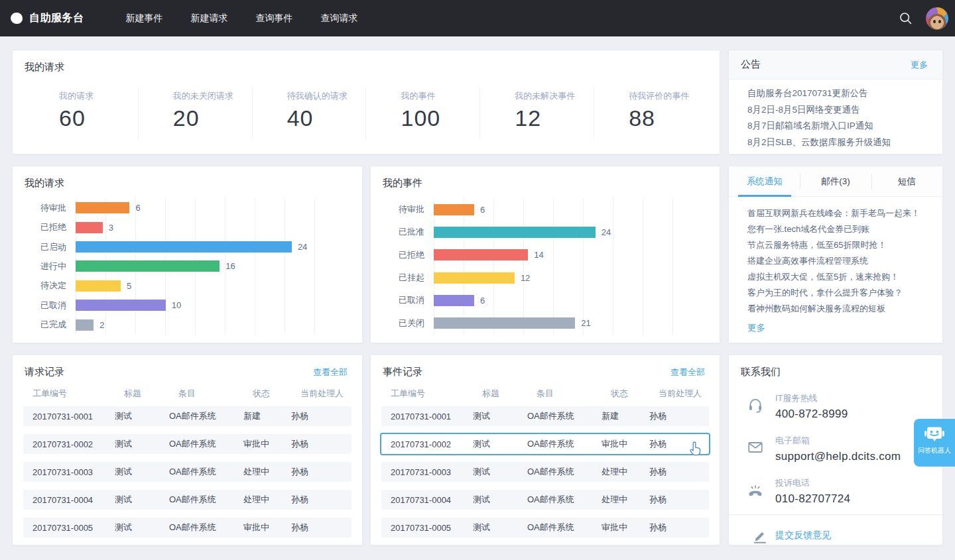 The width and height of the screenshot is (955, 560). I want to click on stat-item: 待我评价的事件 88, so click(651, 113).